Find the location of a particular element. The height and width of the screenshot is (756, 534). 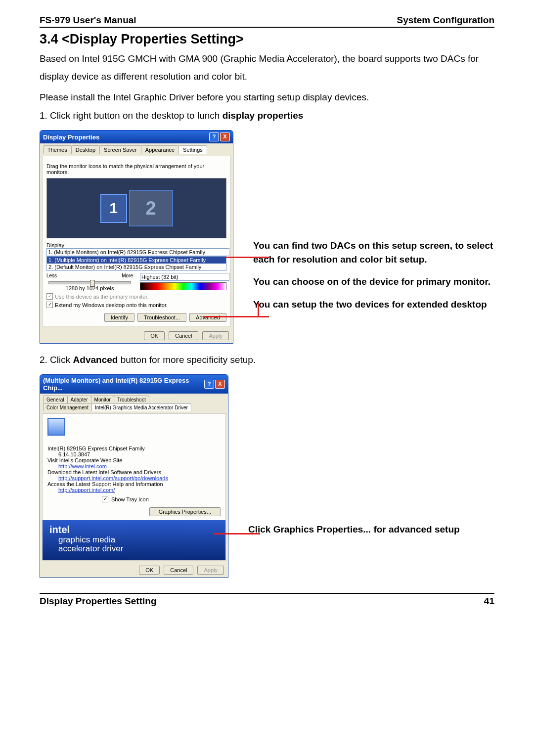

annotation-1a: You can find two DACs on this setup scre… is located at coordinates (374, 252).